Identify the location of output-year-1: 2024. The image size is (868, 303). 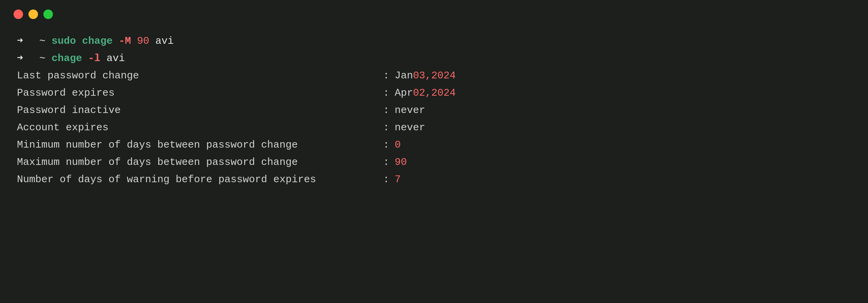
(443, 76).